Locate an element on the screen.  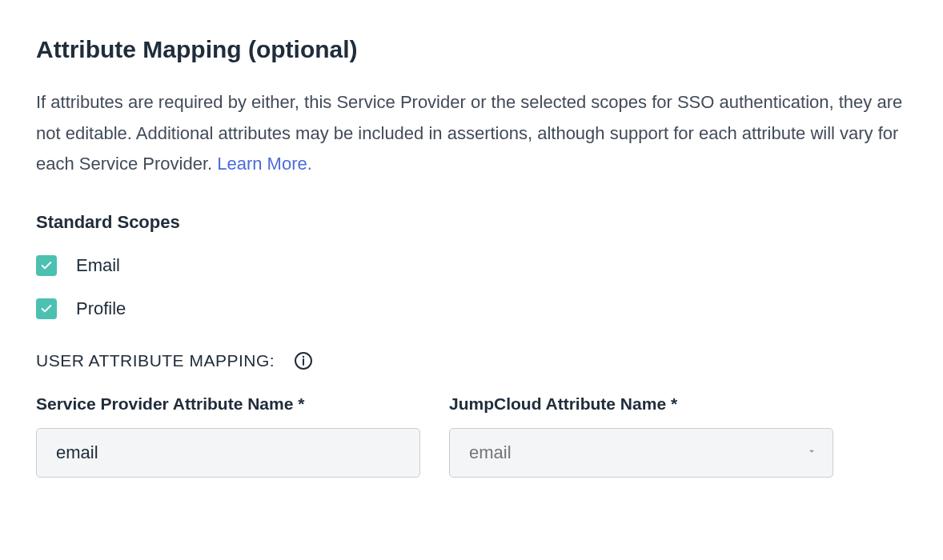
page-title: Attribute Mapping (optional) is located at coordinates (471, 50).